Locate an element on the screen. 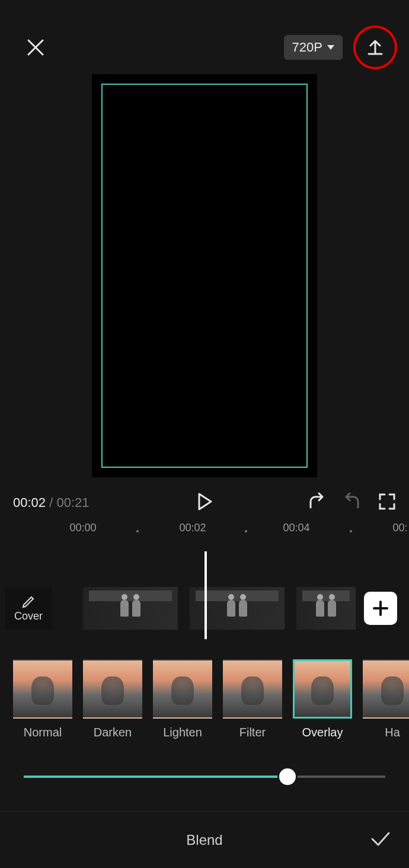  blend-label: Normal is located at coordinates (43, 733).